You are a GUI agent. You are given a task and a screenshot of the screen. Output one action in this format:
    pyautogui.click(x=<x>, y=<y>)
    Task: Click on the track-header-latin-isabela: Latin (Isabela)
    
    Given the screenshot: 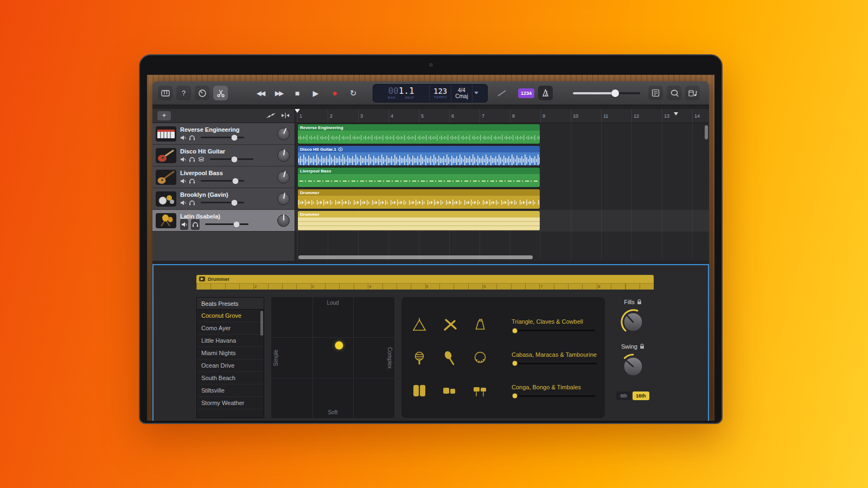 What is the action you would take?
    pyautogui.click(x=224, y=221)
    